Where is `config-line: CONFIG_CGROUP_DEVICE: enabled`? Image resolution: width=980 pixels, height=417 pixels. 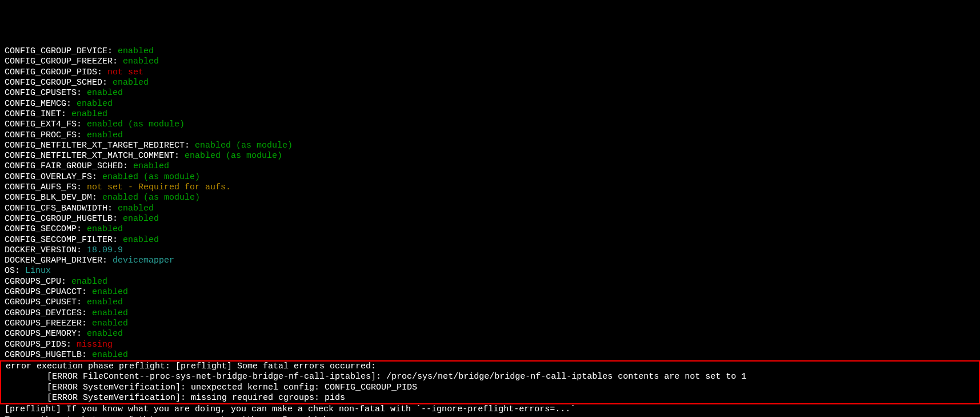 config-line: CONFIG_CGROUP_DEVICE: enabled is located at coordinates (490, 51).